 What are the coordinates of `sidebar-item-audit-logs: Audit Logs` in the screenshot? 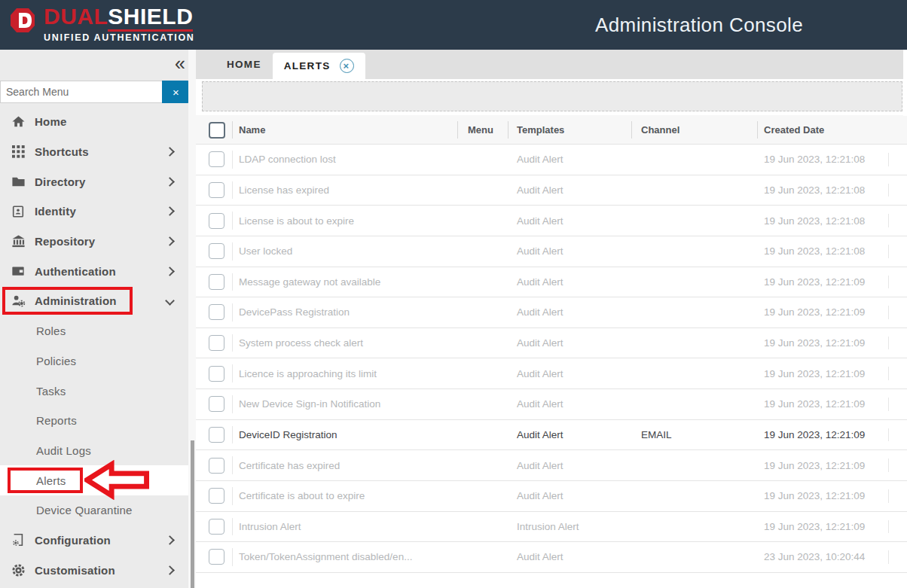 It's located at (94, 451).